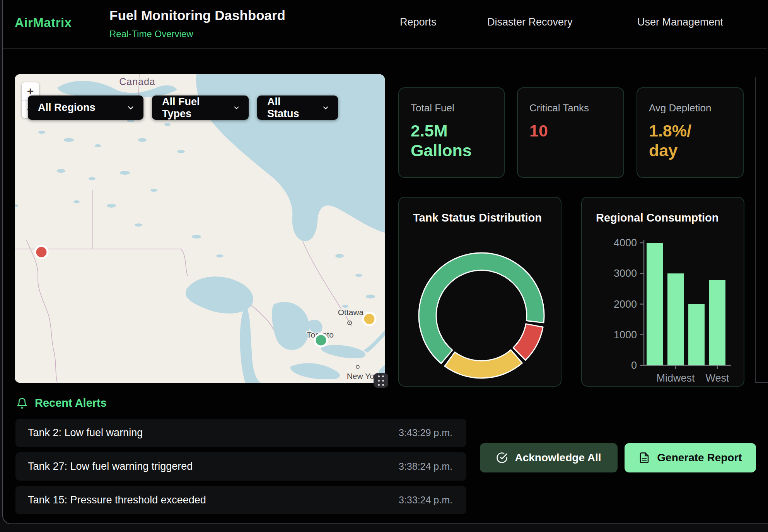  What do you see at coordinates (755, 230) in the screenshot?
I see `panel-edge-vertical` at bounding box center [755, 230].